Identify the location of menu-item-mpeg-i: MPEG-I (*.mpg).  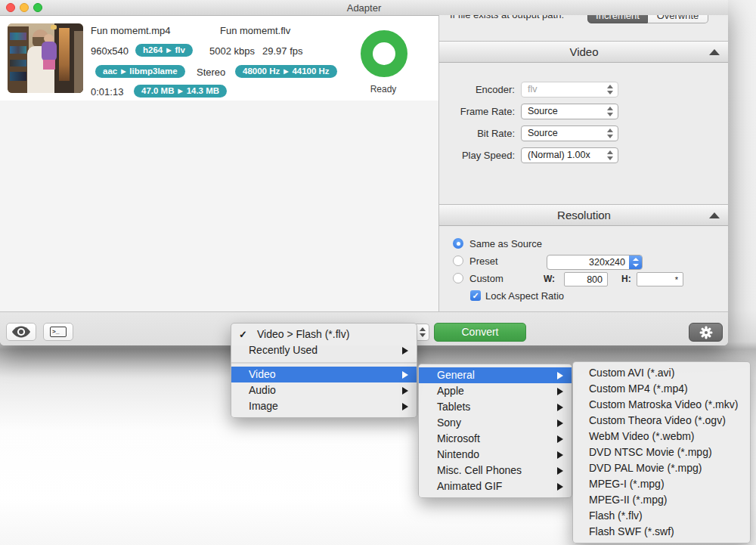
(662, 484).